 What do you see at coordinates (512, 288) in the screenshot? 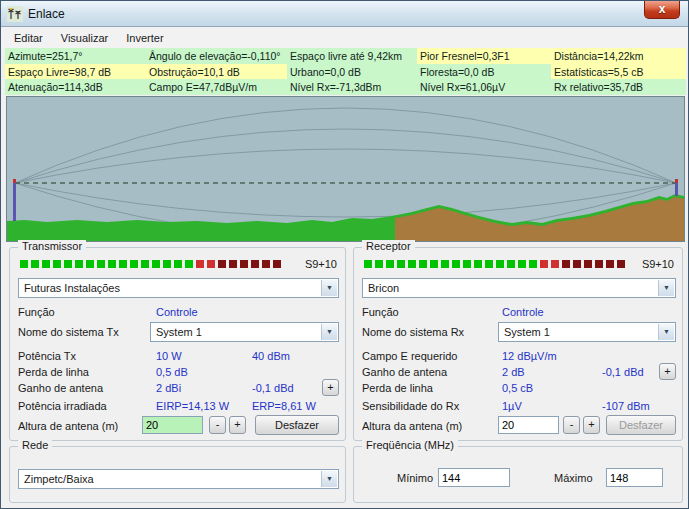
I see `rx-unit-combo-value: Bricon` at bounding box center [512, 288].